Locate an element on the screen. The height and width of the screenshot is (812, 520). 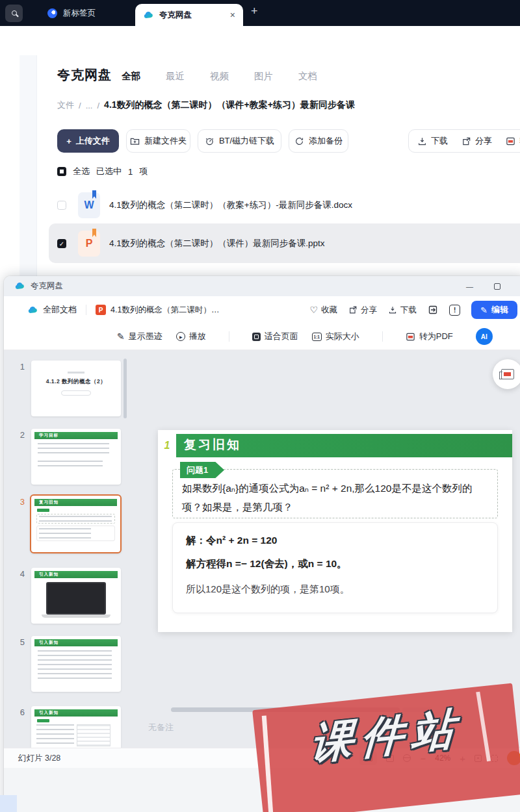
all-docs-button: 全部文档 is located at coordinates (60, 310).